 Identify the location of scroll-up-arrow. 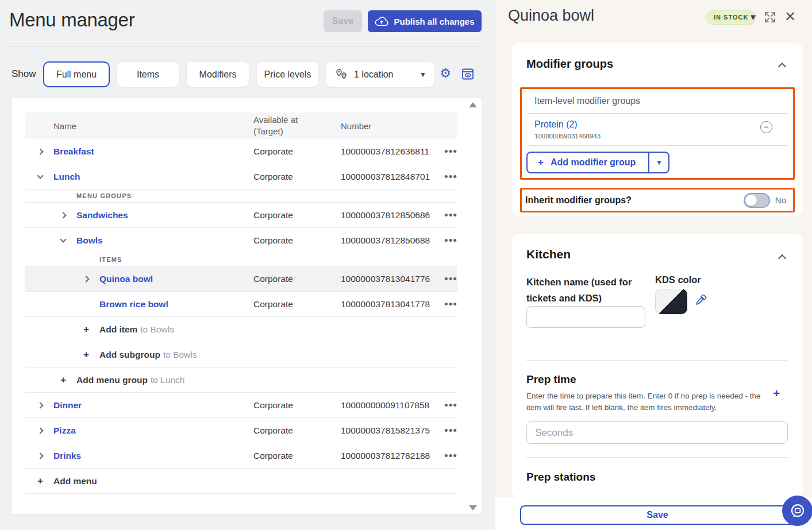
(473, 105).